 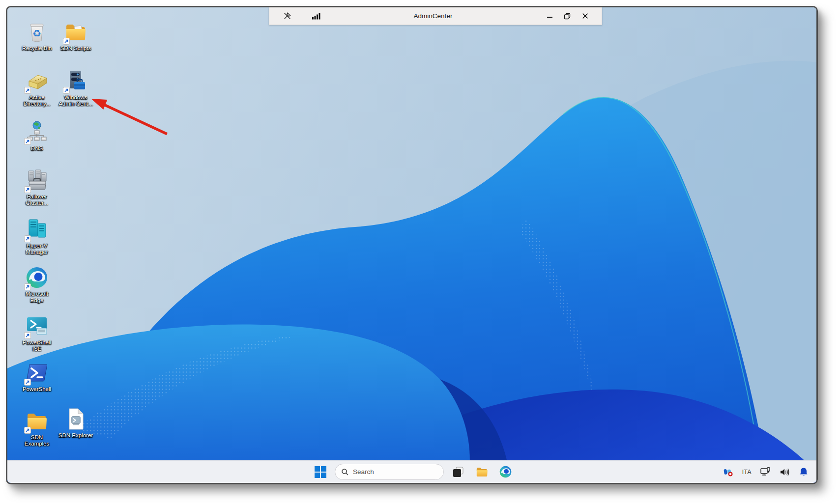 I want to click on connection-bar-title: AdminCenter, so click(x=433, y=16).